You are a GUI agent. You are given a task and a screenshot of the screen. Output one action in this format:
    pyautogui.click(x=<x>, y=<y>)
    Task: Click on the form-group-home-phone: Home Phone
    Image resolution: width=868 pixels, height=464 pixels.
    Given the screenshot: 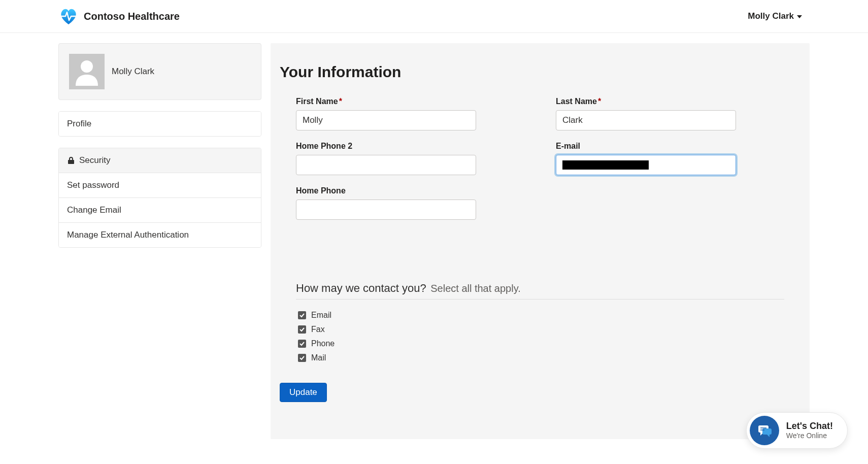 What is the action you would take?
    pyautogui.click(x=410, y=203)
    